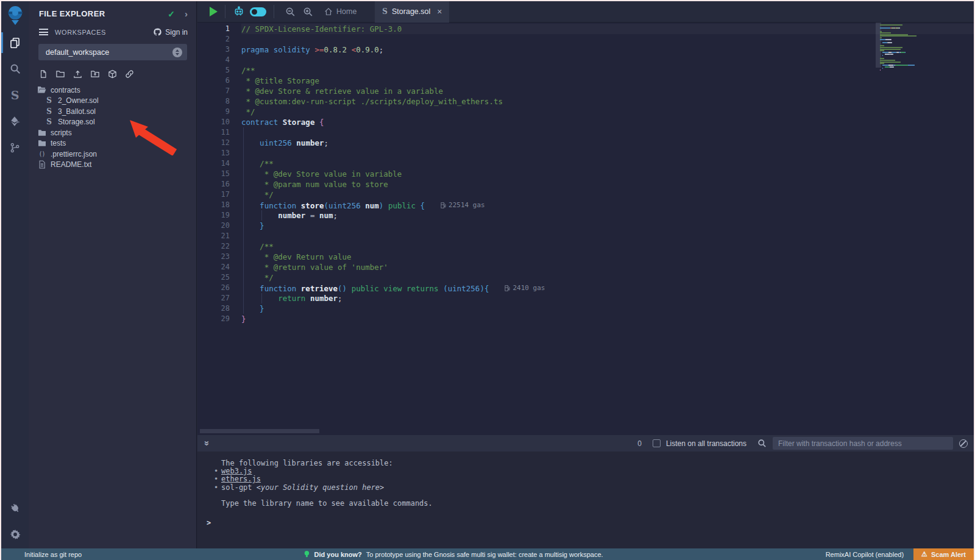  I want to click on line-number: 8, so click(219, 101).